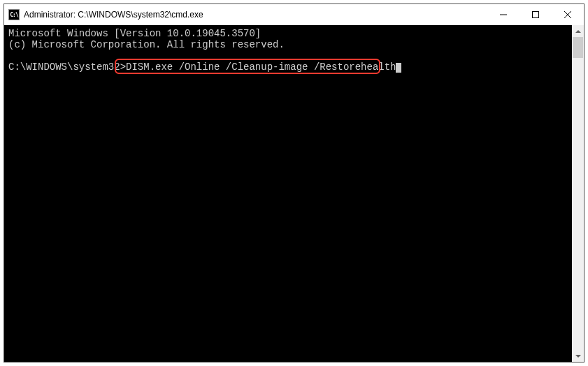  I want to click on cmd-icon: C:\, so click(14, 15).